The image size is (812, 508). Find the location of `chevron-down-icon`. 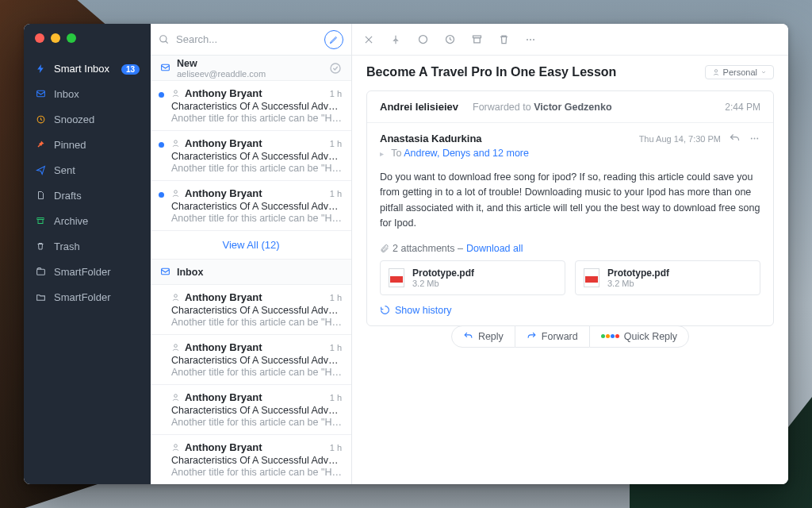

chevron-down-icon is located at coordinates (764, 72).